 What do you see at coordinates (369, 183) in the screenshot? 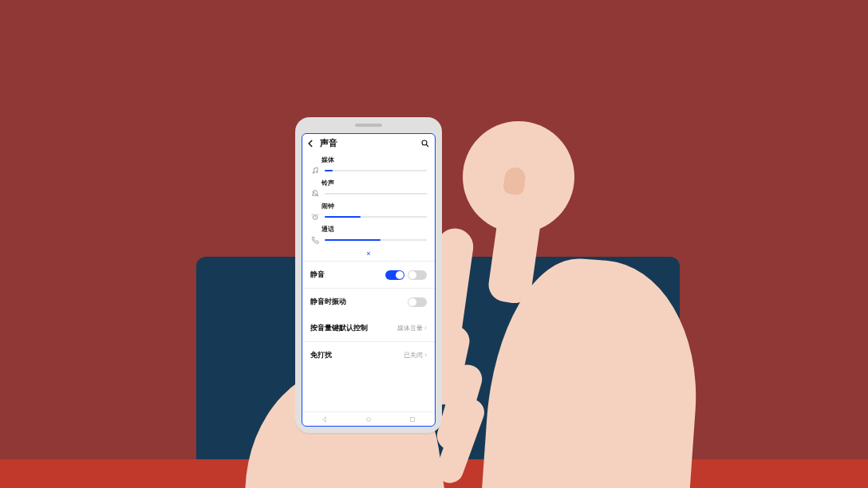
I see `volume-label: 铃声` at bounding box center [369, 183].